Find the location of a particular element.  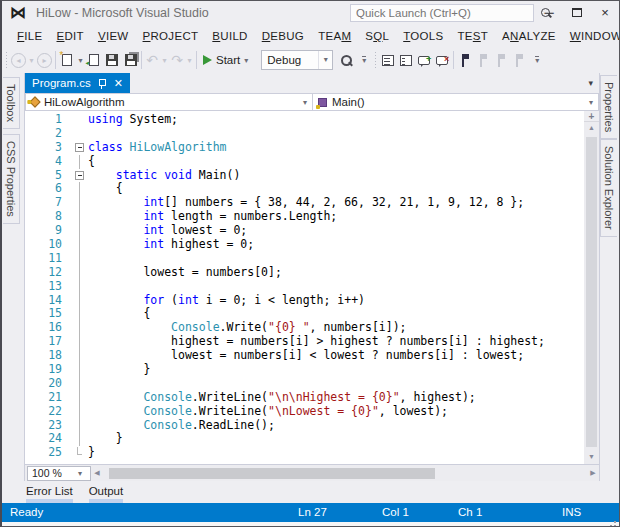

scroll-right-icon: ▶ is located at coordinates (593, 473).